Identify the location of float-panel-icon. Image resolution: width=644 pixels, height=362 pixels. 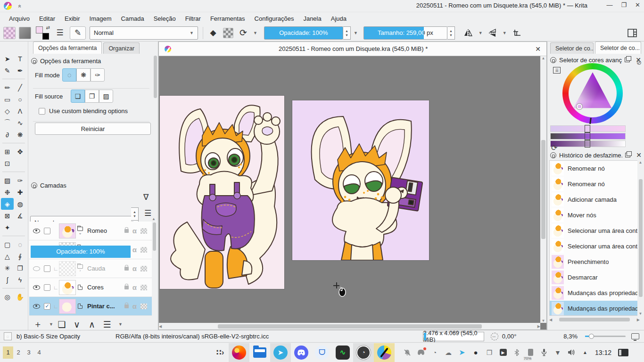
(627, 60).